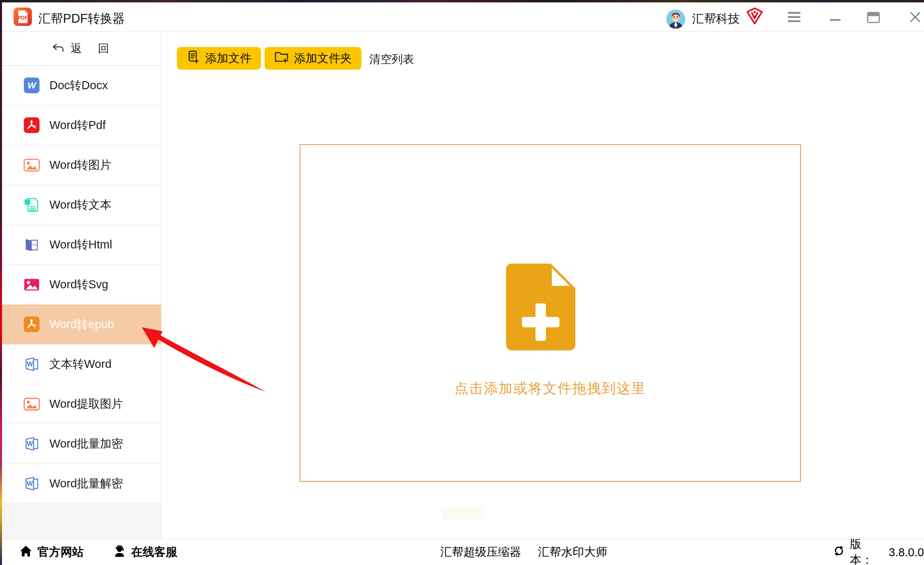  What do you see at coordinates (81, 484) in the screenshot?
I see `sidebar-item-word-batch-decrypt: W Word批量解密` at bounding box center [81, 484].